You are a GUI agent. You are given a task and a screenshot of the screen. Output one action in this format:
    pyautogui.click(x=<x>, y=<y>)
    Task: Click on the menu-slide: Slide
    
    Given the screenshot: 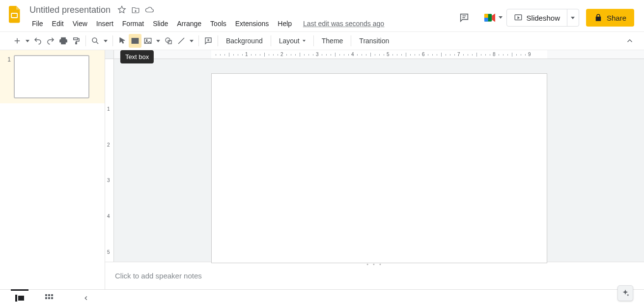 What is the action you would take?
    pyautogui.click(x=160, y=24)
    